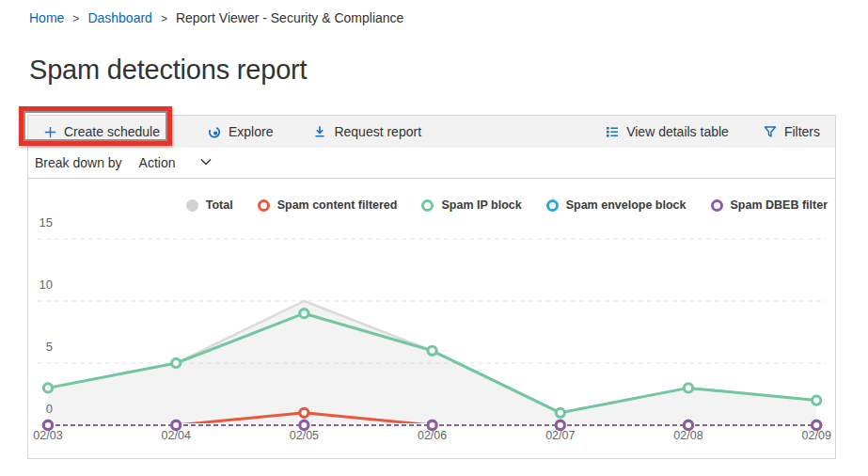  What do you see at coordinates (177, 164) in the screenshot?
I see `breakdown-dropdown: Action` at bounding box center [177, 164].